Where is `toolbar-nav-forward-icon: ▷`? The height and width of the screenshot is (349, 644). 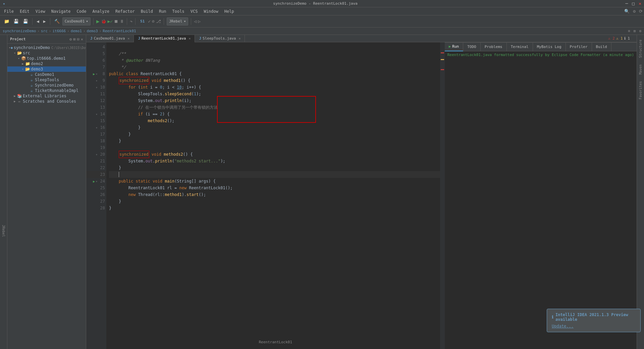
toolbar-nav-forward-icon: ▷ is located at coordinates (199, 21).